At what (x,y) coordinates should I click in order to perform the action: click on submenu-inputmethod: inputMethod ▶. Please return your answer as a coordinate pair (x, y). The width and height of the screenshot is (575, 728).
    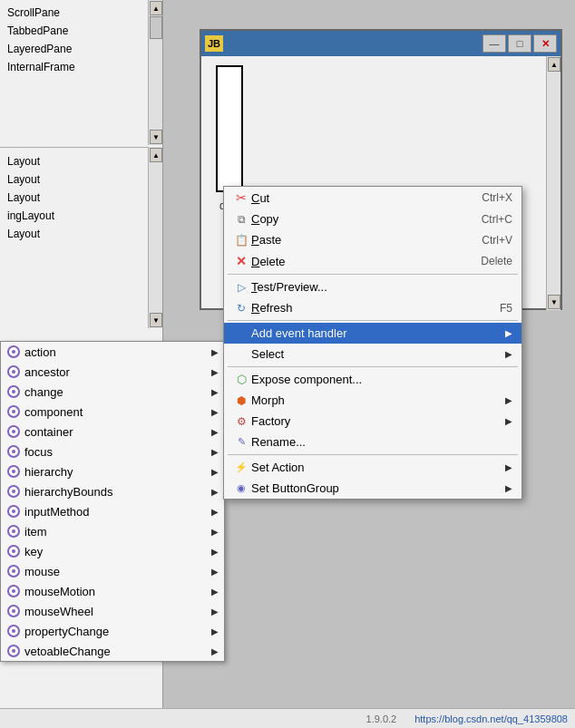
    Looking at the image, I should click on (112, 511).